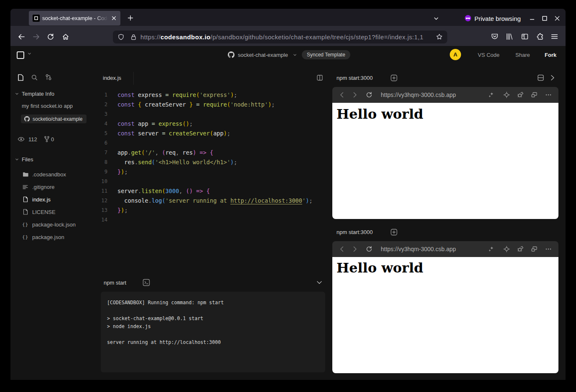 This screenshot has width=576, height=392. What do you see at coordinates (66, 37) in the screenshot?
I see `home-button-icon` at bounding box center [66, 37].